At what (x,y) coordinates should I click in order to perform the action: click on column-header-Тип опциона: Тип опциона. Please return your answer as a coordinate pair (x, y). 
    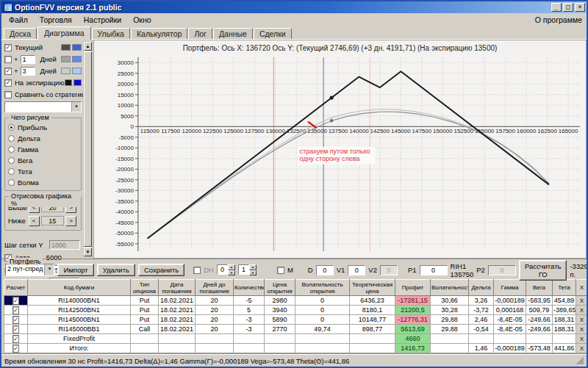
    Looking at the image, I should click on (145, 288).